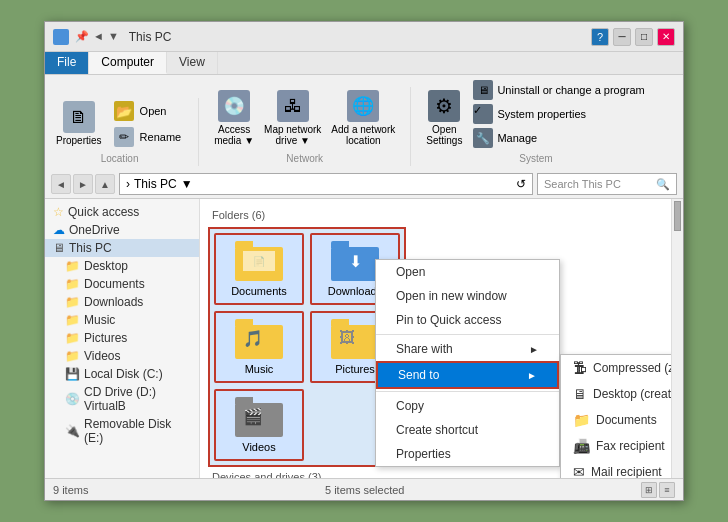 The image size is (728, 522). I want to click on folder-icon-desktop: 📁, so click(72, 266).